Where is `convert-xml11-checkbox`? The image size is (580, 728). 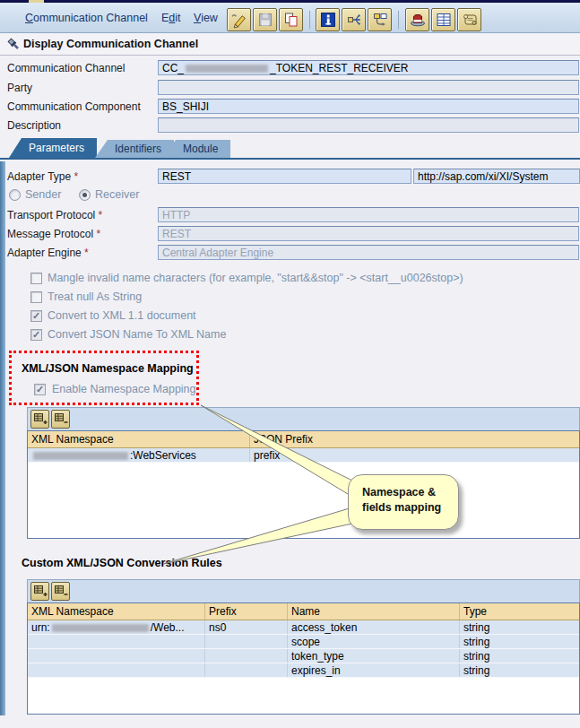
convert-xml11-checkbox is located at coordinates (36, 316).